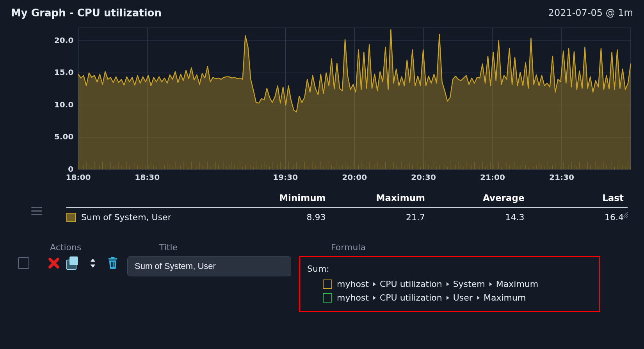 This screenshot has height=349, width=644. I want to click on resize-grip-icon, so click(624, 214).